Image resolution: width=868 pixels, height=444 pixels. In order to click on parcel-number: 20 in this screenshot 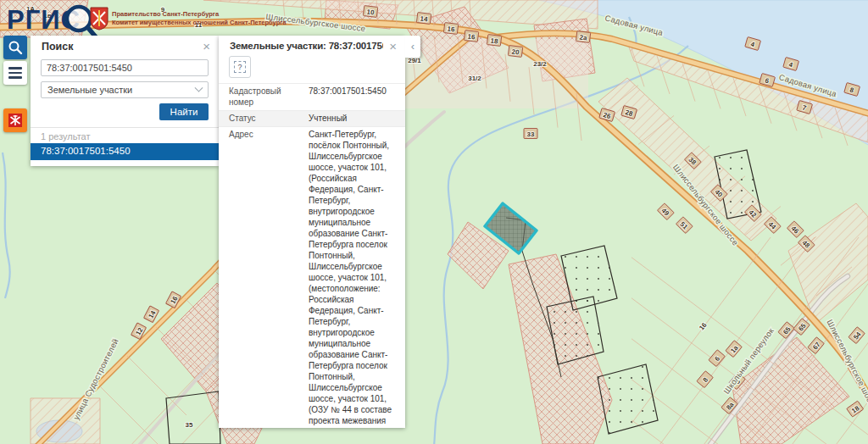, I will do `click(515, 52)`.